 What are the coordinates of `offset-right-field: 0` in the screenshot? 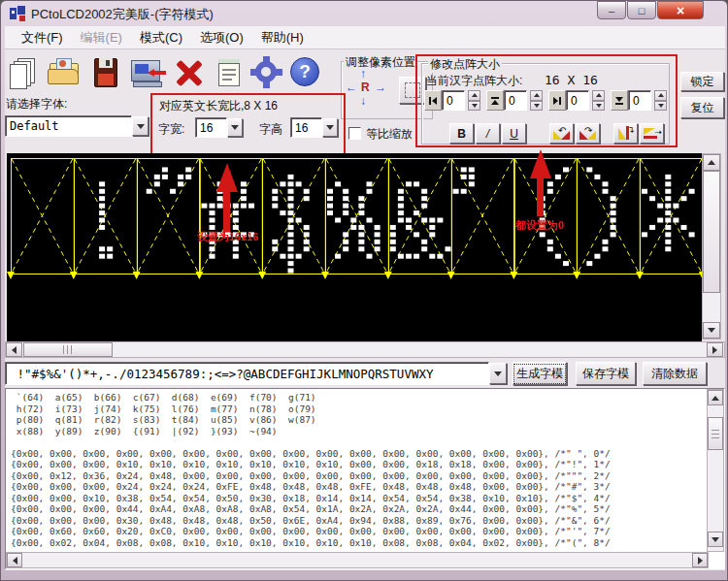 It's located at (578, 101).